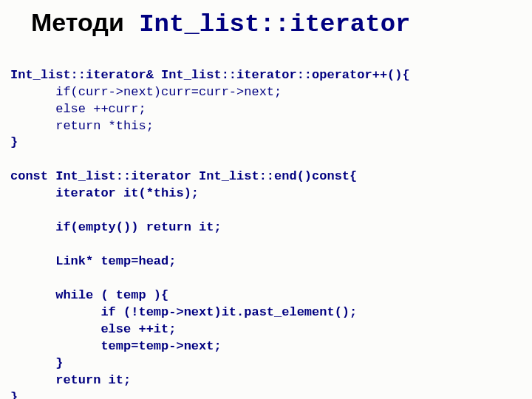 This screenshot has height=399, width=532. I want to click on code-line: iterator it(*this);, so click(105, 194).